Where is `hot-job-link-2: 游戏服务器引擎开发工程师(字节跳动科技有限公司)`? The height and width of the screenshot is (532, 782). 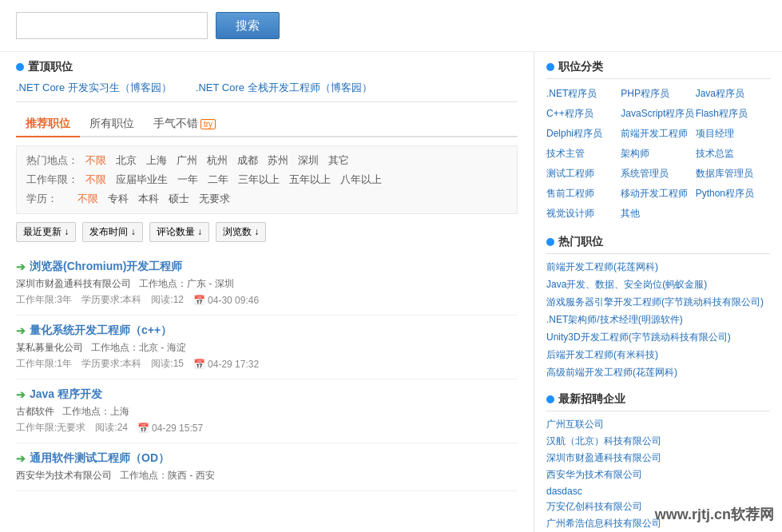 hot-job-link-2: 游戏服务器引擎开发工程师(字节跳动科技有限公司) is located at coordinates (655, 302).